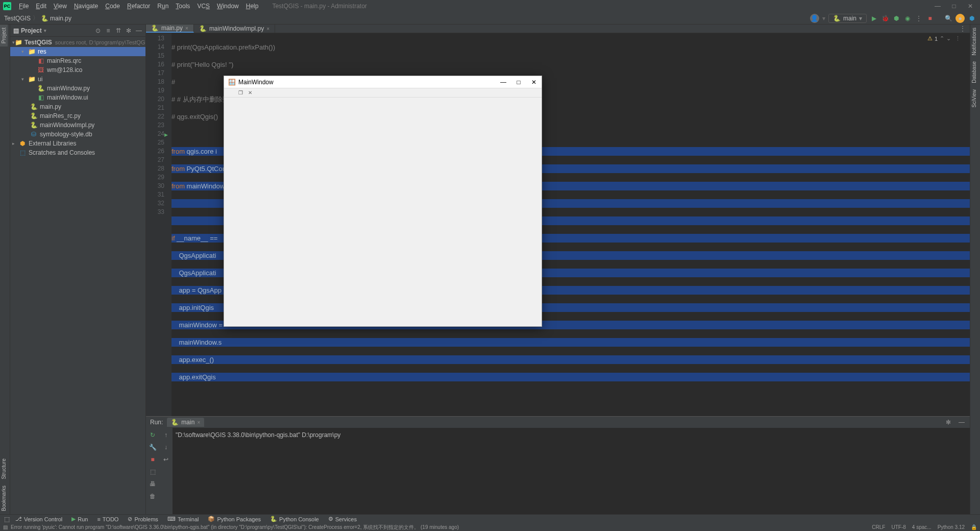  Describe the element at coordinates (974, 73) in the screenshot. I see `tool-database-tab: Database` at that location.